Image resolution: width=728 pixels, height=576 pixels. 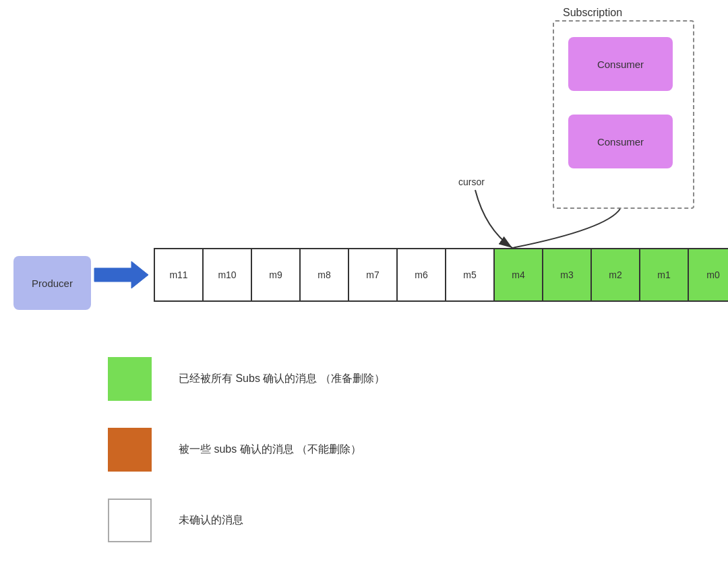 I want to click on queue-cell-m10: m10, so click(x=228, y=275).